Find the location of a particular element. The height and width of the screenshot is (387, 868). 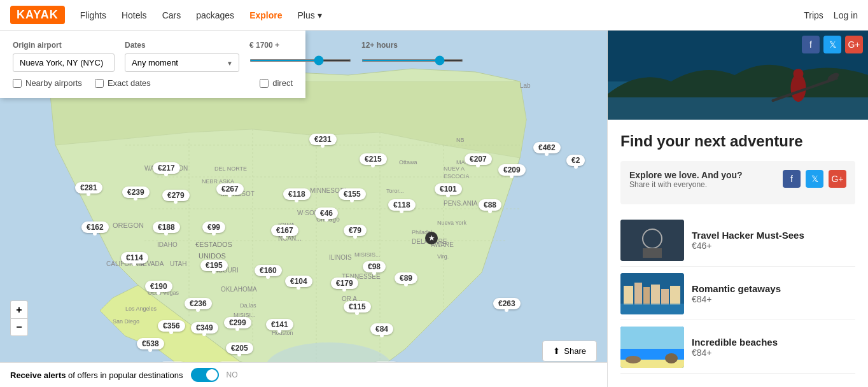

dest-card-hackers: Travel Hacker Must-Sees €46+ is located at coordinates (738, 241).